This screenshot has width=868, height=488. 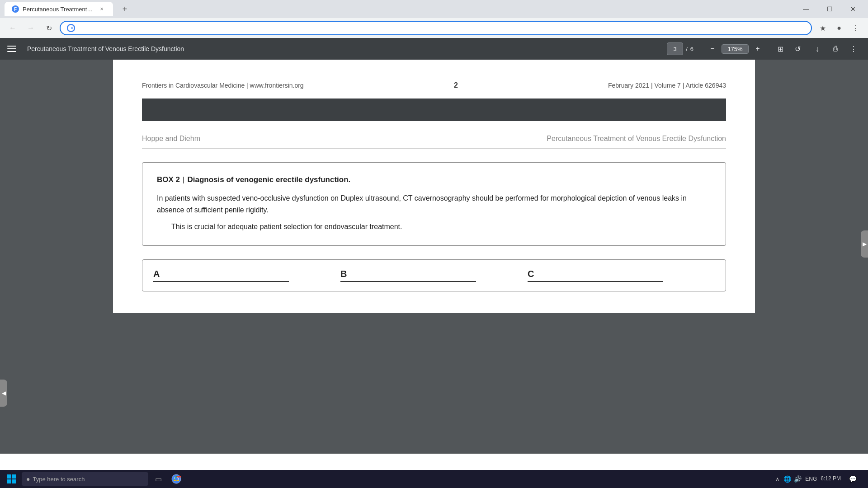 What do you see at coordinates (780, 49) in the screenshot?
I see `pdf-fit-page-button: ⊞` at bounding box center [780, 49].